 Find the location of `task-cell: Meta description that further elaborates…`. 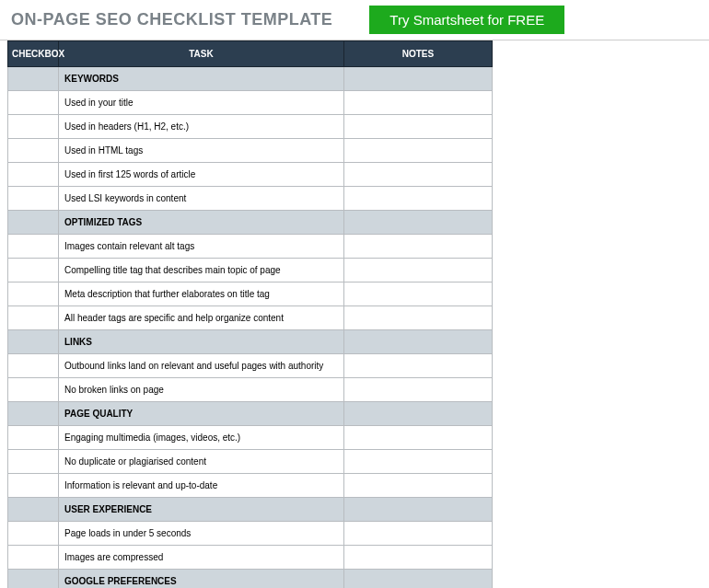

task-cell: Meta description that further elaborates… is located at coordinates (202, 294).